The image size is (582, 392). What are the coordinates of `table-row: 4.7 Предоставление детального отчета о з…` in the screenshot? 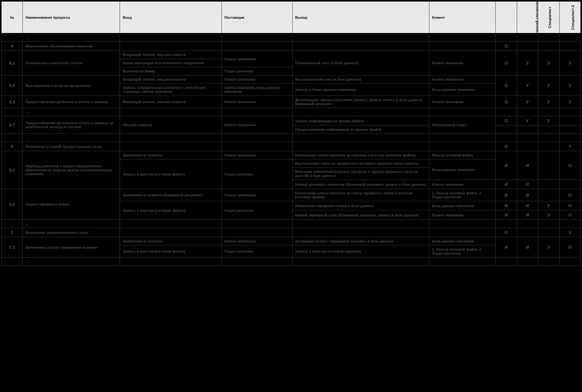 It's located at (291, 121).